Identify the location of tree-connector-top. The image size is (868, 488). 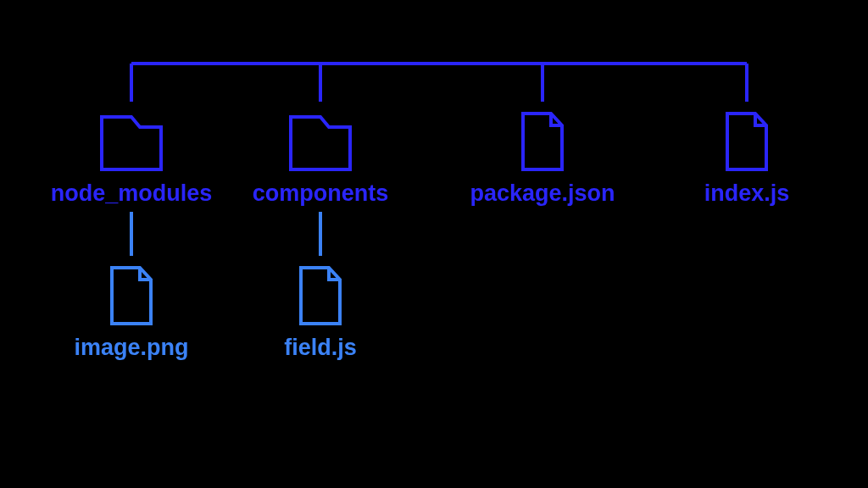
(439, 83).